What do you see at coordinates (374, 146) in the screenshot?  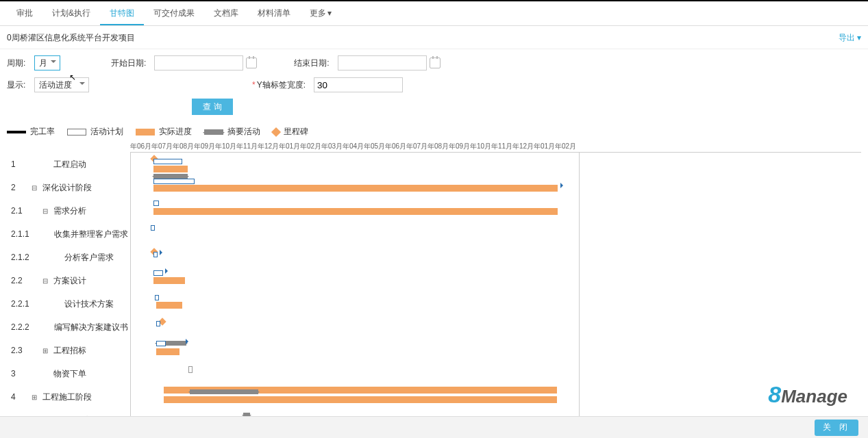 I see `timeline-tick: 年05月` at bounding box center [374, 146].